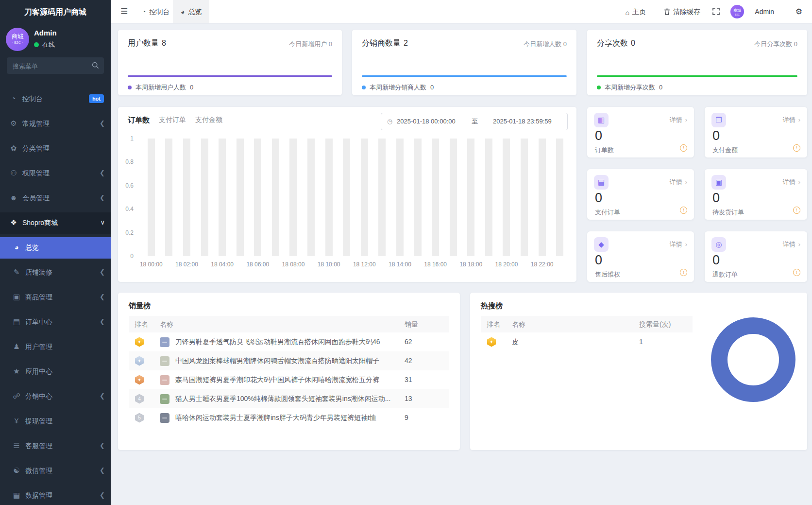 This screenshot has width=812, height=505. What do you see at coordinates (139, 121) in the screenshot?
I see `chart-tab-orders: 订单数` at bounding box center [139, 121].